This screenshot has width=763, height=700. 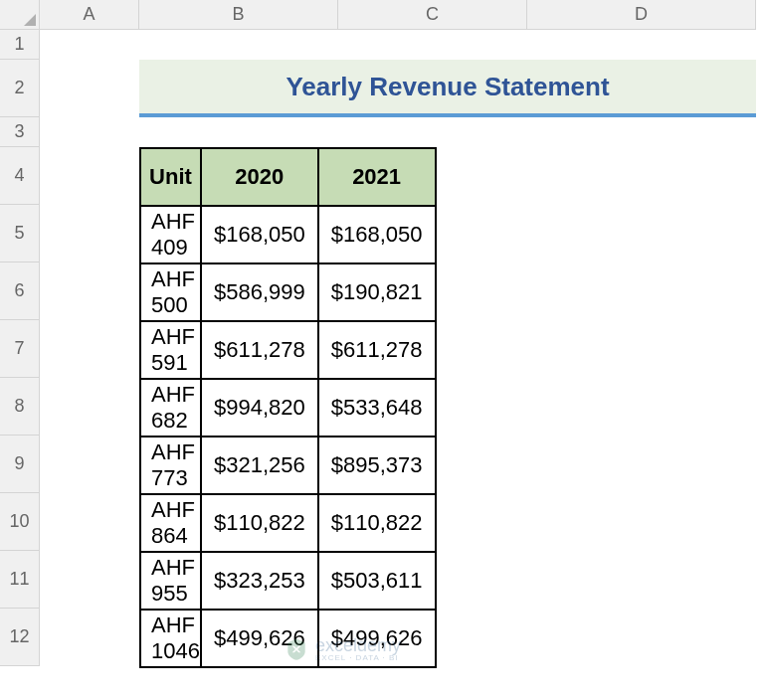 What do you see at coordinates (358, 658) in the screenshot?
I see `watermark-sub-text: EXCEL · DATA · BI` at bounding box center [358, 658].